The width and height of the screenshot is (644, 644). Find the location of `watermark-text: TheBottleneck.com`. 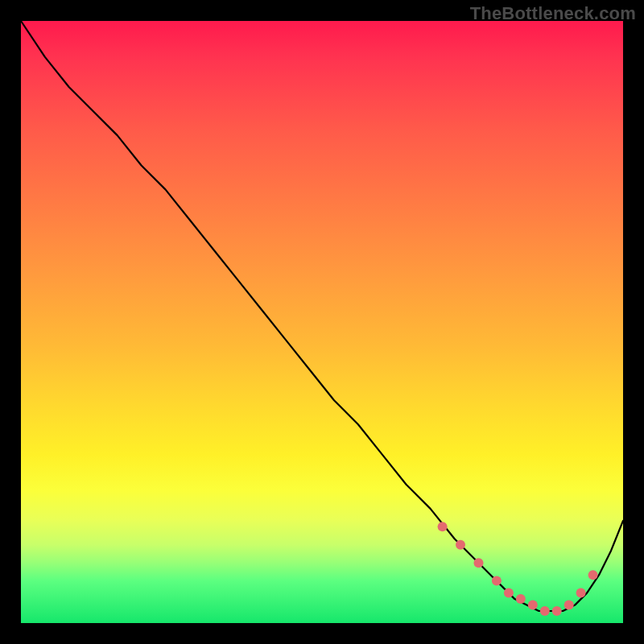

watermark-text: TheBottleneck.com is located at coordinates (553, 14).